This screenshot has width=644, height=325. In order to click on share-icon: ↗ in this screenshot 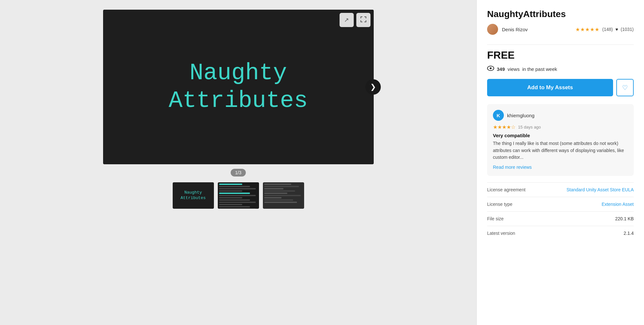, I will do `click(347, 20)`.